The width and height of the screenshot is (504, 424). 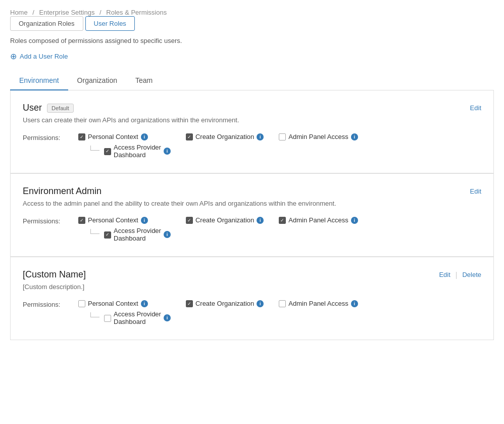 What do you see at coordinates (252, 229) in the screenshot?
I see `role-env-admin-permissions: Permissions: Personal Context i Access P…` at bounding box center [252, 229].